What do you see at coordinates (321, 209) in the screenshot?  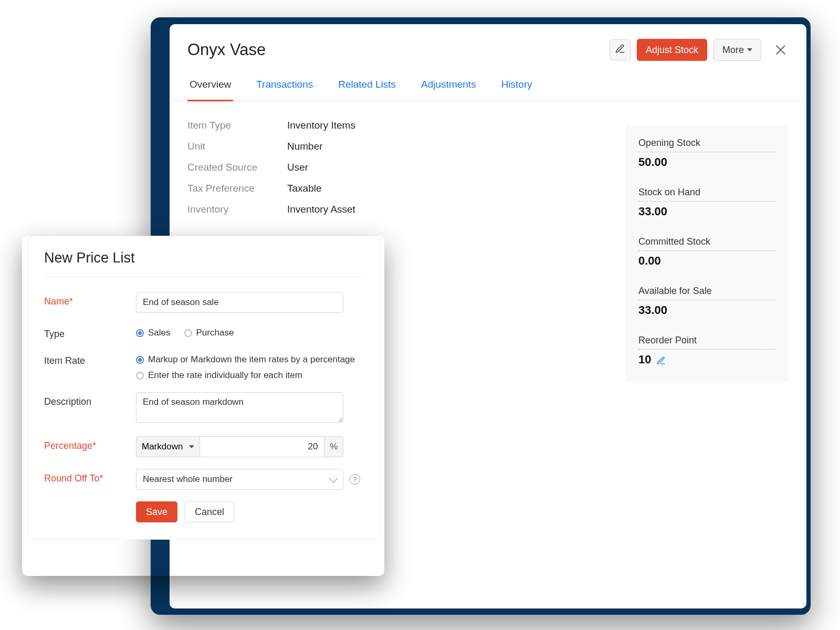 I see `detail-value: Inventory Asset` at bounding box center [321, 209].